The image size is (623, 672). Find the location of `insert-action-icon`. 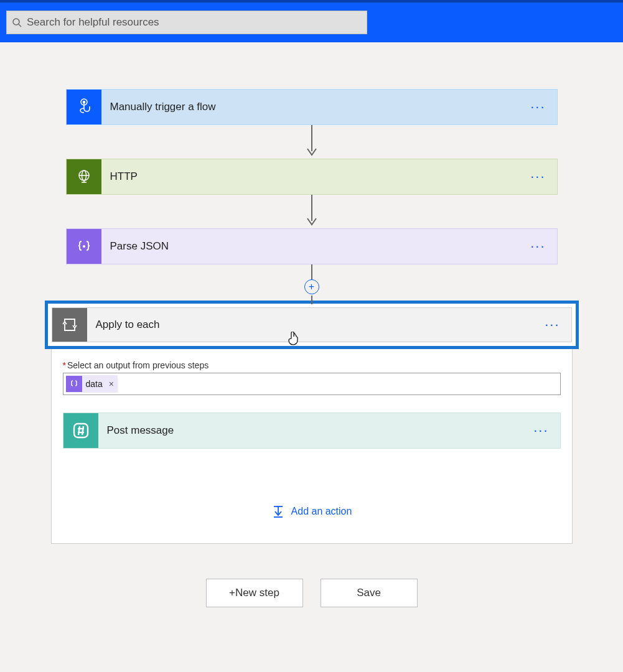

insert-action-icon is located at coordinates (278, 511).